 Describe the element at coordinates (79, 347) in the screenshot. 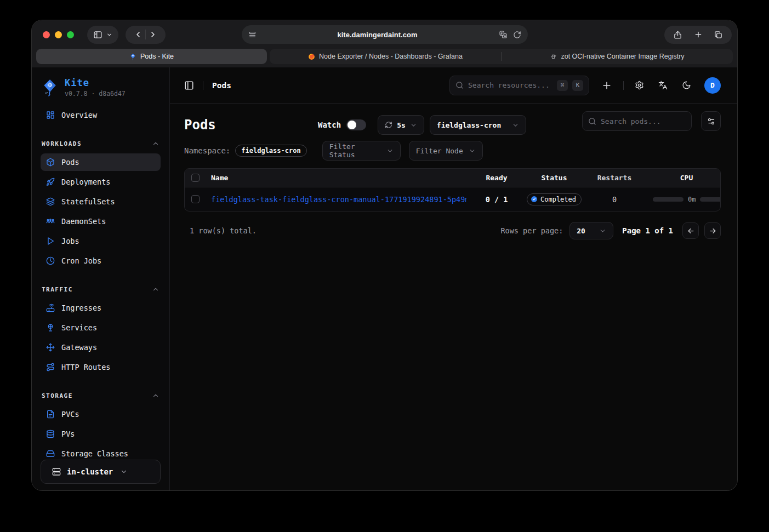

I see `sidebar-item-label: Gateways` at that location.